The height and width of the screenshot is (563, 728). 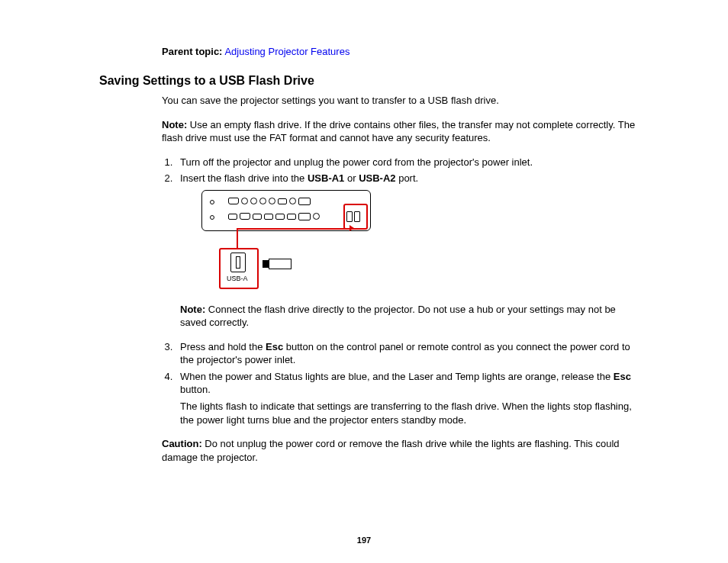 I want to click on step-4-body: The lights flash to indicate that settin…, so click(x=412, y=413).